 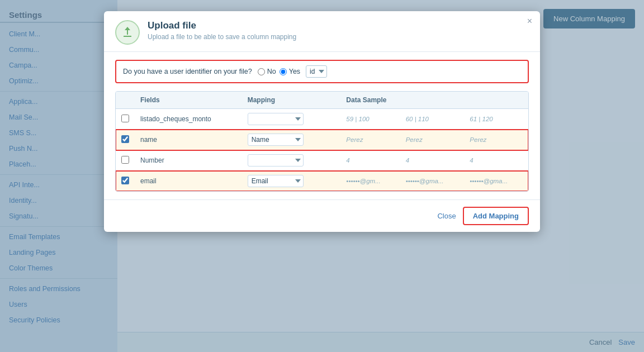 I want to click on modal-header: Upload file Upload a file to be able to …, so click(x=322, y=31).